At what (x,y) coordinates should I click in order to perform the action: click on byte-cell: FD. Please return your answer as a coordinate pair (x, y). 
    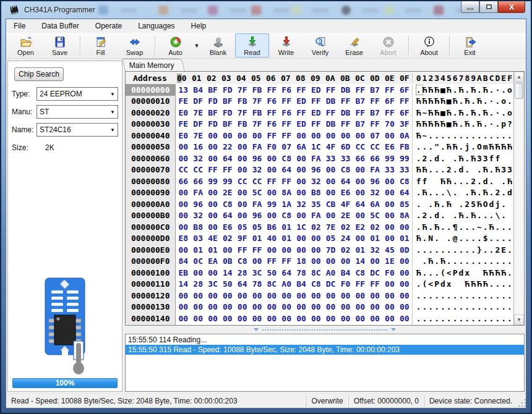
    Looking at the image, I should click on (228, 112).